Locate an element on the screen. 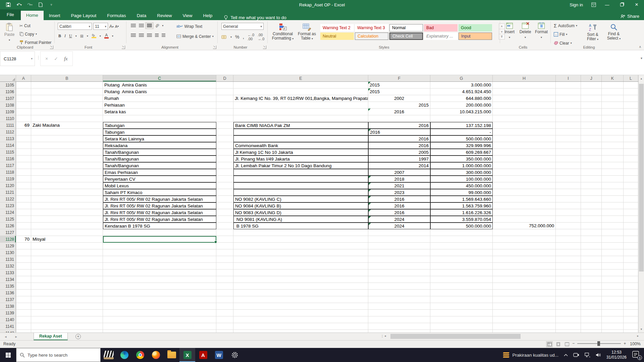 The height and width of the screenshot is (362, 644). meet-now-icon is located at coordinates (576, 355).